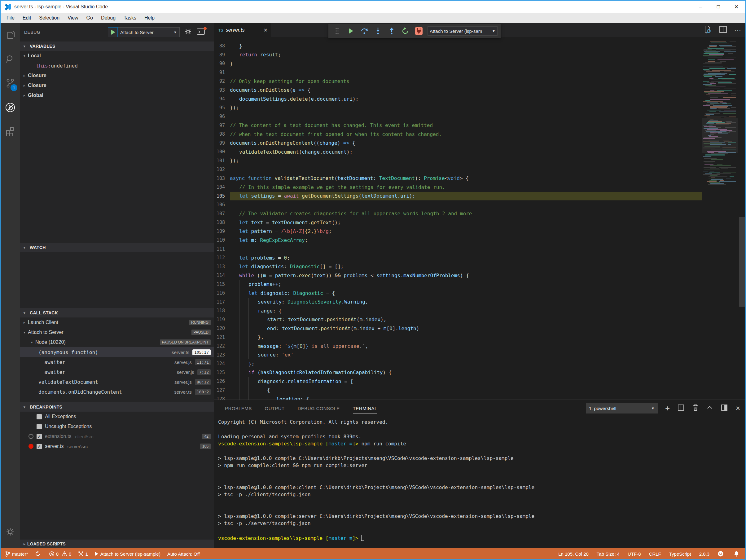  I want to click on call-stack-row: documents.onDidChangeContentserver.ts100…, so click(117, 392).